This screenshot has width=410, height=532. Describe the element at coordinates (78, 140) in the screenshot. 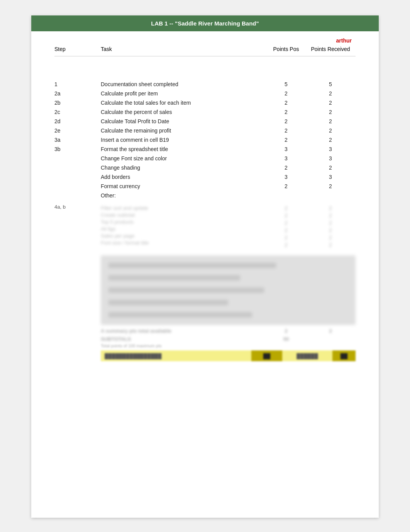

I see `step-cell: 3a` at that location.